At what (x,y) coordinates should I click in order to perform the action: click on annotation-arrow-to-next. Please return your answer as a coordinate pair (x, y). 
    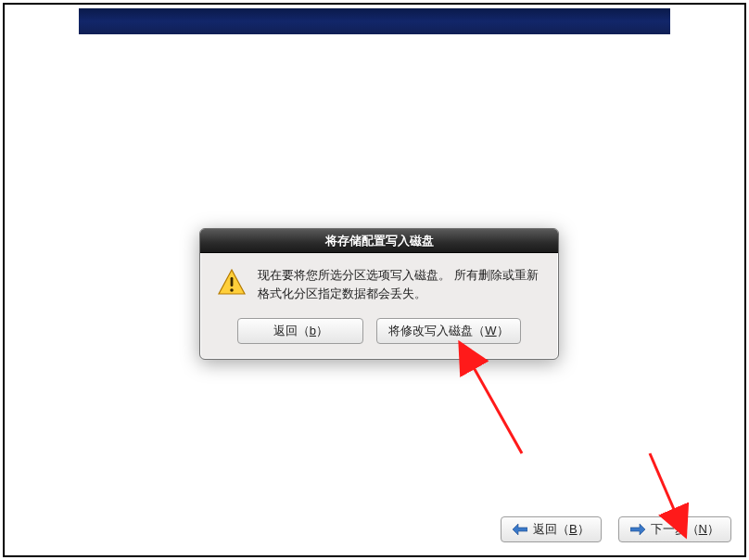
    Looking at the image, I should click on (663, 484).